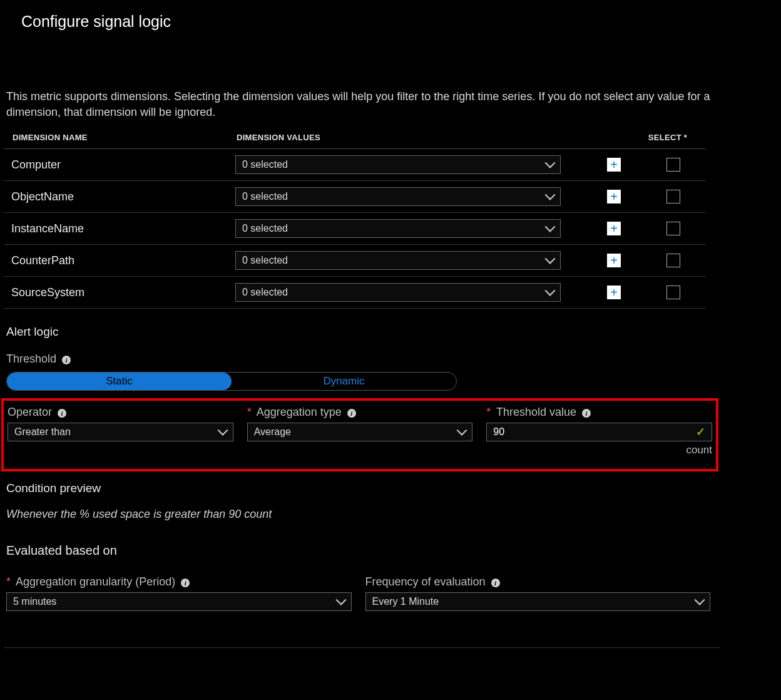 This screenshot has height=700, width=781. Describe the element at coordinates (116, 260) in the screenshot. I see `dimension-name: CounterPath` at that location.